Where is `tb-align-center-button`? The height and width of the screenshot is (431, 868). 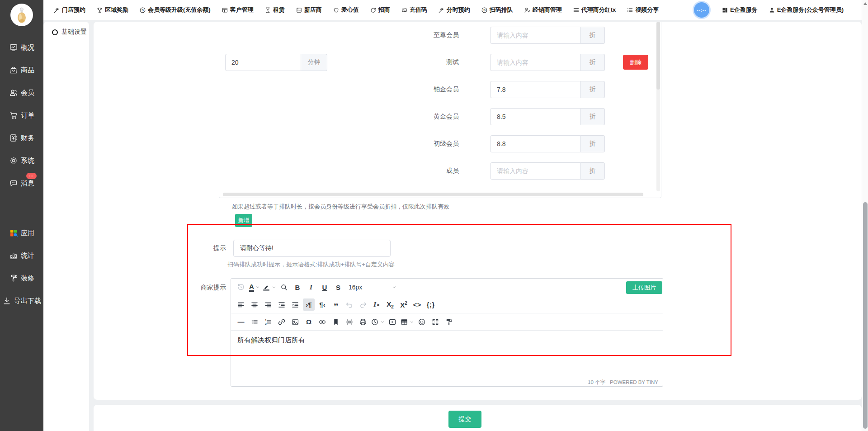 tb-align-center-button is located at coordinates (255, 305).